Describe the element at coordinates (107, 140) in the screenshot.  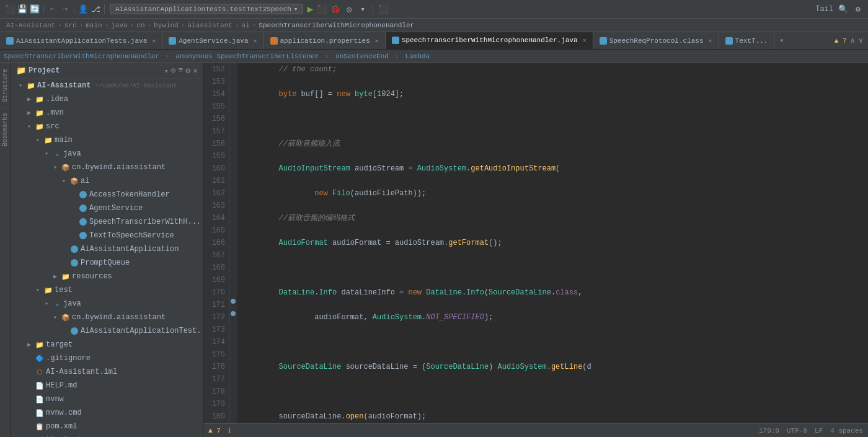
I see `tree-main: ▾ 📁 main` at that location.